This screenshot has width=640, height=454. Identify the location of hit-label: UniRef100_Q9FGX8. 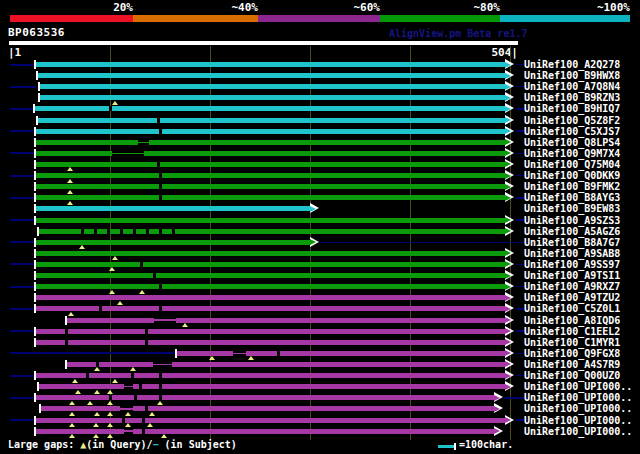
(572, 354).